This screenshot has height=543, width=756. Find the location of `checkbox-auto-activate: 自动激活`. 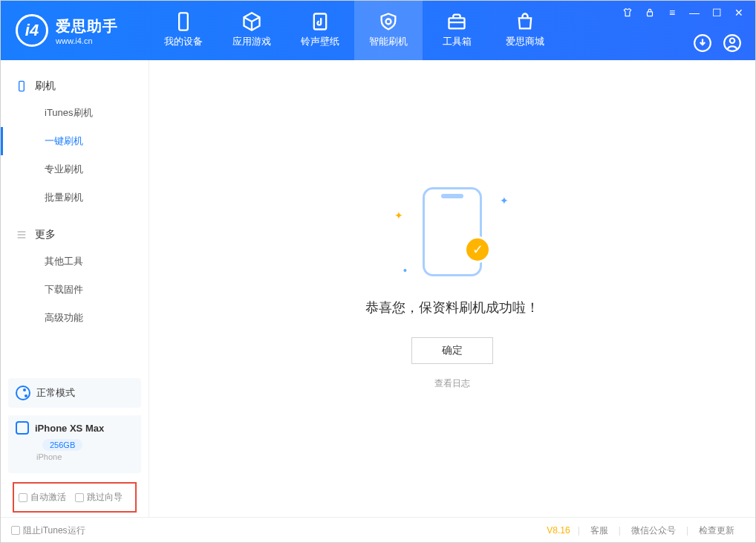

checkbox-auto-activate: 自动激活 is located at coordinates (42, 498).